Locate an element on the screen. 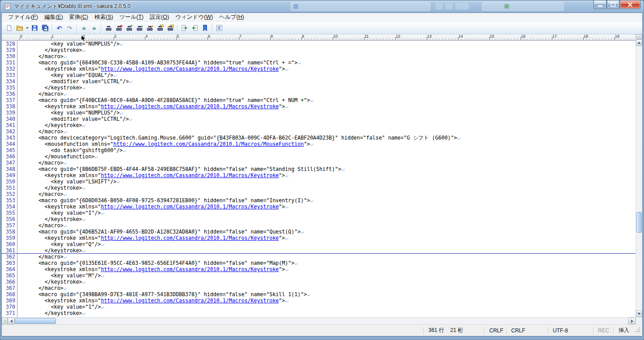 This screenshot has height=340, width=644. menu-o: 設定(O) is located at coordinates (159, 17).